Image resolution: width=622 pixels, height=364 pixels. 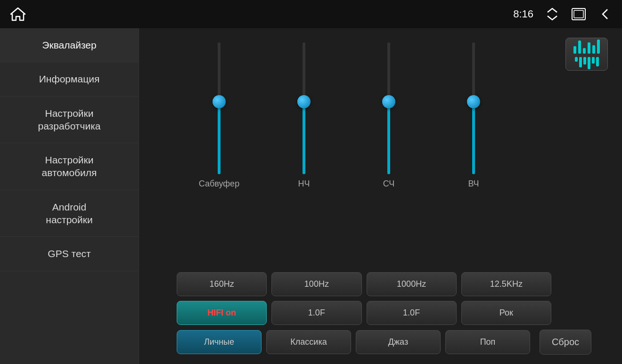 What do you see at coordinates (589, 63) in the screenshot?
I see `eq-bar-b4` at bounding box center [589, 63].